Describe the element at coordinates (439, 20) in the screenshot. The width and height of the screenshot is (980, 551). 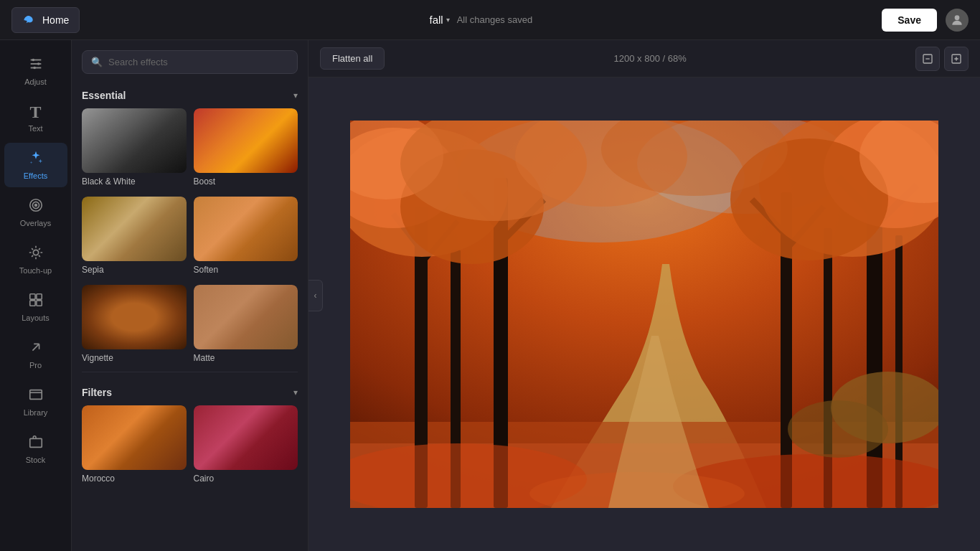
I see `project-name: fall ▾` at that location.